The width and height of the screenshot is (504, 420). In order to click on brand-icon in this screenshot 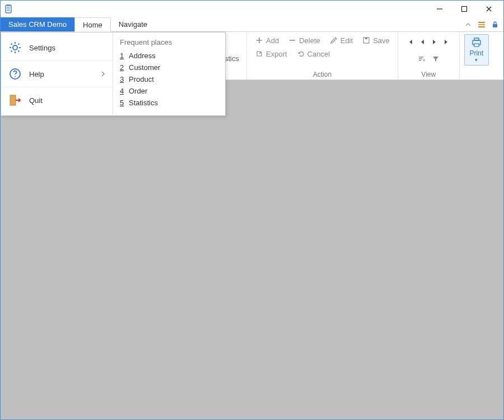, I will do `click(482, 25)`.